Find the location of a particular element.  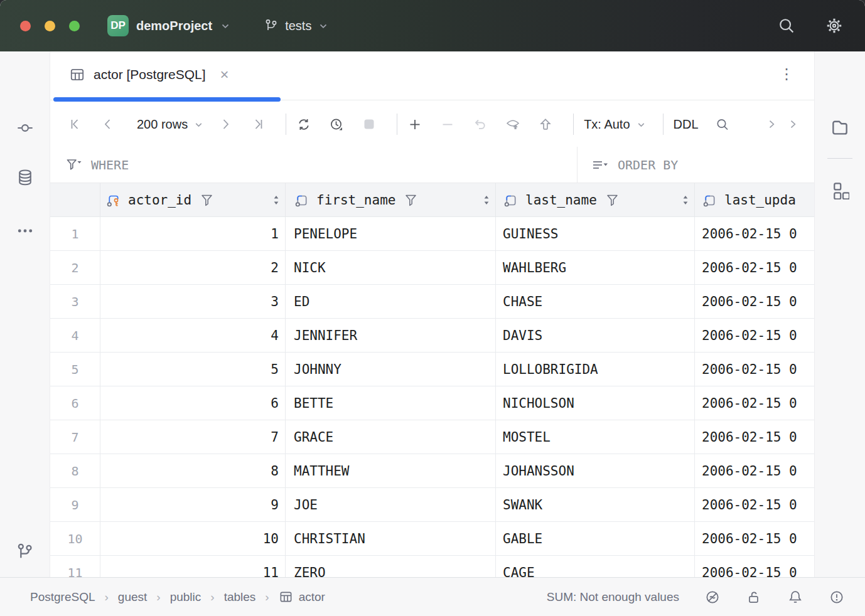

aggregate-status: SUM: Not enough values is located at coordinates (613, 597).